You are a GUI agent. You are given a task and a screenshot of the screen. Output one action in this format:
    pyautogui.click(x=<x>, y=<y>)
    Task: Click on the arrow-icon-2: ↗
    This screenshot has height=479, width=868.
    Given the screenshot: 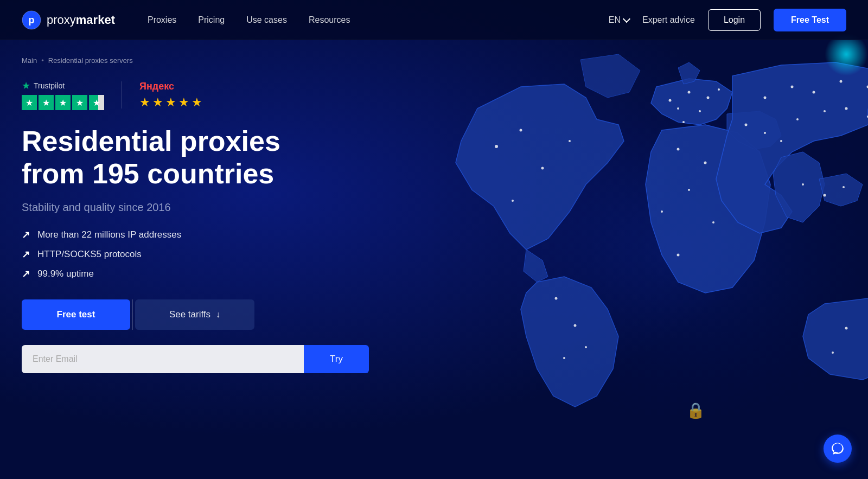 What is the action you would take?
    pyautogui.click(x=26, y=254)
    